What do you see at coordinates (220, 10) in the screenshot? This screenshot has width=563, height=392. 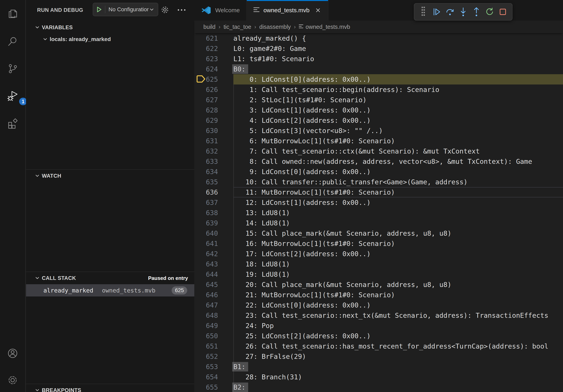 I see `tab-welcome: Welcome` at bounding box center [220, 10].